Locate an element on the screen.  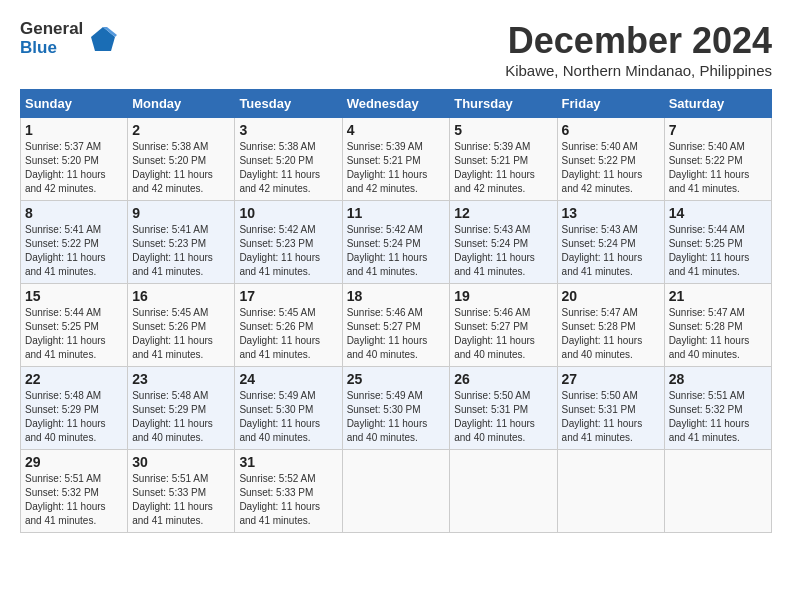
day-number: 18 is located at coordinates (396, 296).